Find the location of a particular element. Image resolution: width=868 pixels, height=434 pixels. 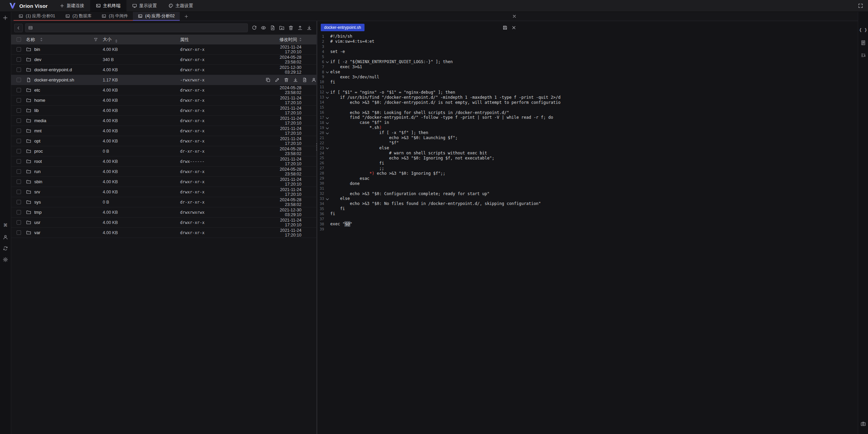

file-row: docker-entrypoint.d4.00 KBdrwxr-xr-x2021… is located at coordinates (164, 70).